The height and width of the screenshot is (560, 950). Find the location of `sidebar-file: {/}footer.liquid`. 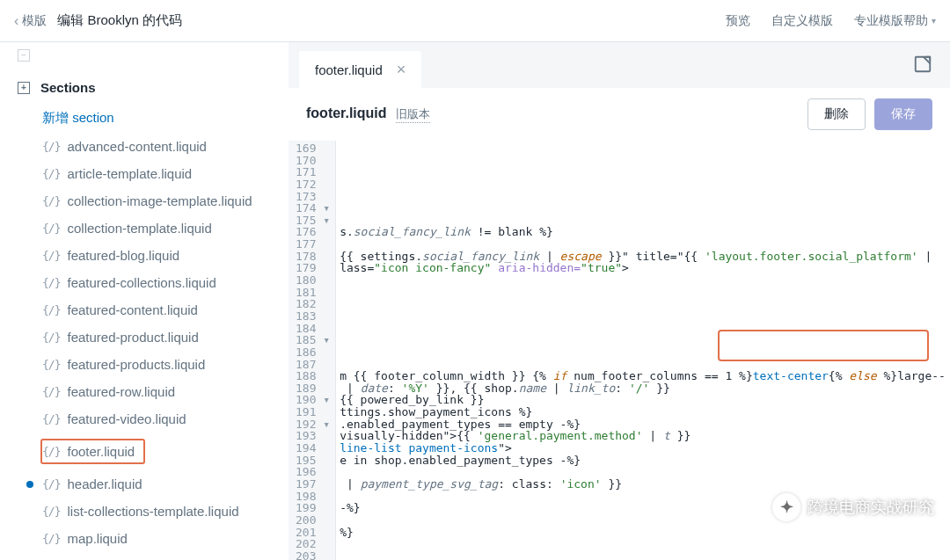

sidebar-file: {/}footer.liquid is located at coordinates (144, 452).